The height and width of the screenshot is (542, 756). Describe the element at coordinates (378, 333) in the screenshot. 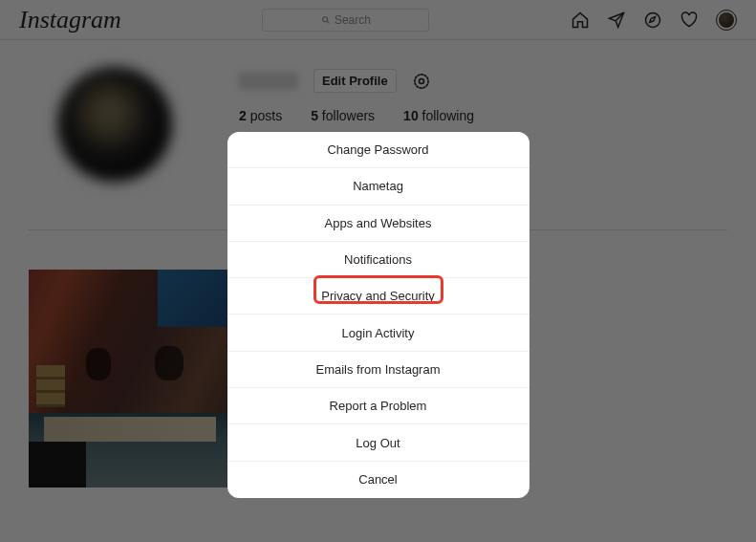

I see `menu-login-activity: Login Activity` at that location.